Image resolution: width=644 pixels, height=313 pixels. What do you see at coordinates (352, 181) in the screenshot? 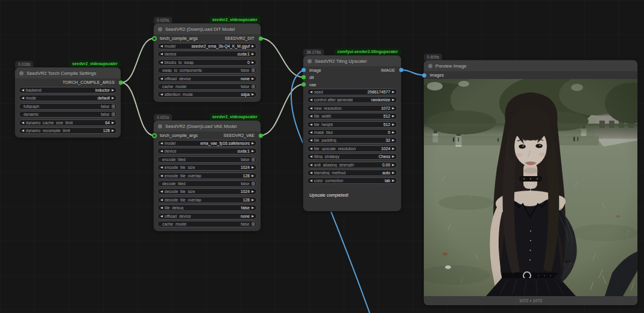
I see `widget-color_correction: ◀color_correctionlab▶` at bounding box center [352, 181].